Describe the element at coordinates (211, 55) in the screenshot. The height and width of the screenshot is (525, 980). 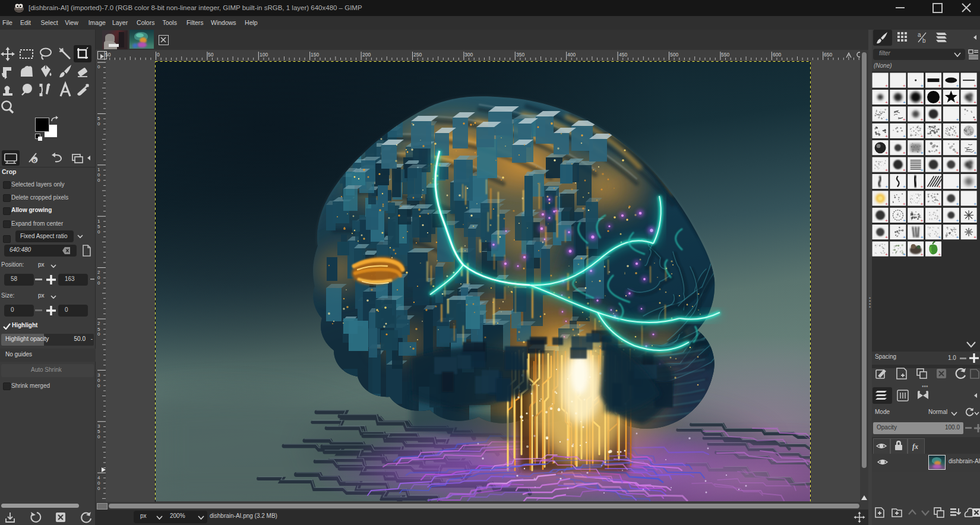
I see `svg-text: 50` at that location.